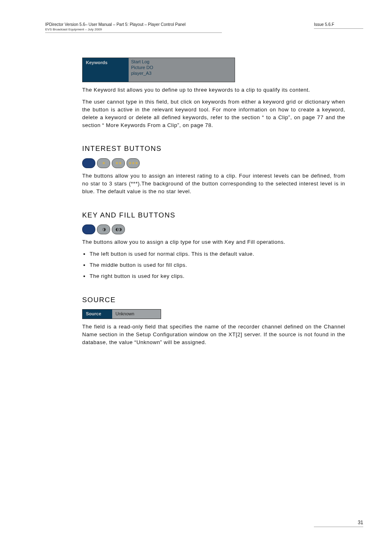  What do you see at coordinates (214, 113) in the screenshot?
I see `keywords-para2: The user cannot type in this field, but …` at bounding box center [214, 113].